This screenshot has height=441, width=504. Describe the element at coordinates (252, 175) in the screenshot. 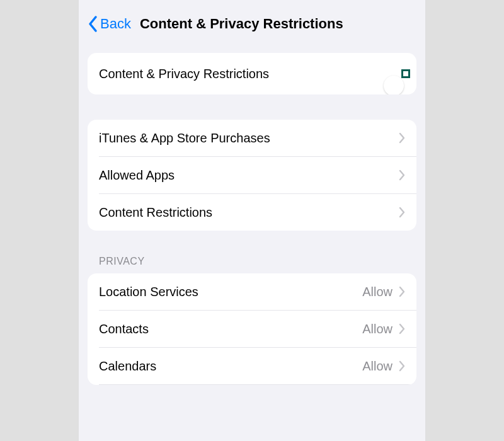

I see `allowed-apps-row: Allowed Apps` at that location.